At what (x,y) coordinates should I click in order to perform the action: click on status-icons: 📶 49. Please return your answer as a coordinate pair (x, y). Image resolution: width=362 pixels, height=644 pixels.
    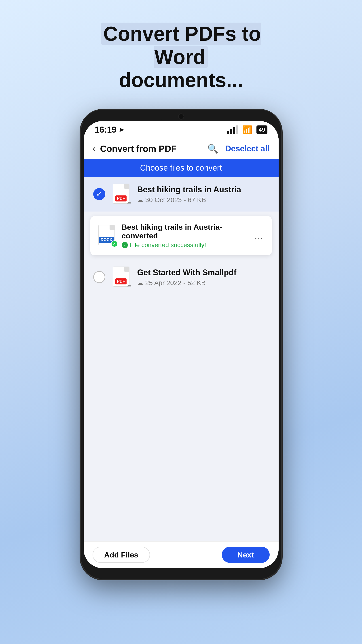
    Looking at the image, I should click on (247, 130).